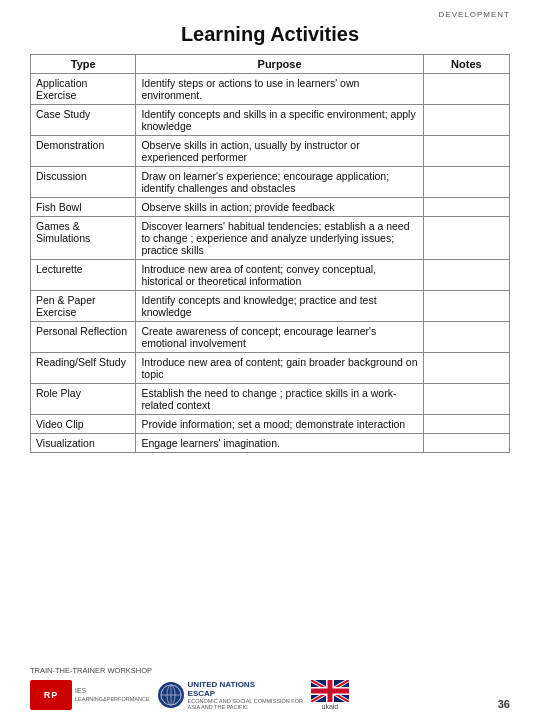 The height and width of the screenshot is (720, 540). What do you see at coordinates (84, 182) in the screenshot?
I see `cell-type: Discussion` at bounding box center [84, 182].